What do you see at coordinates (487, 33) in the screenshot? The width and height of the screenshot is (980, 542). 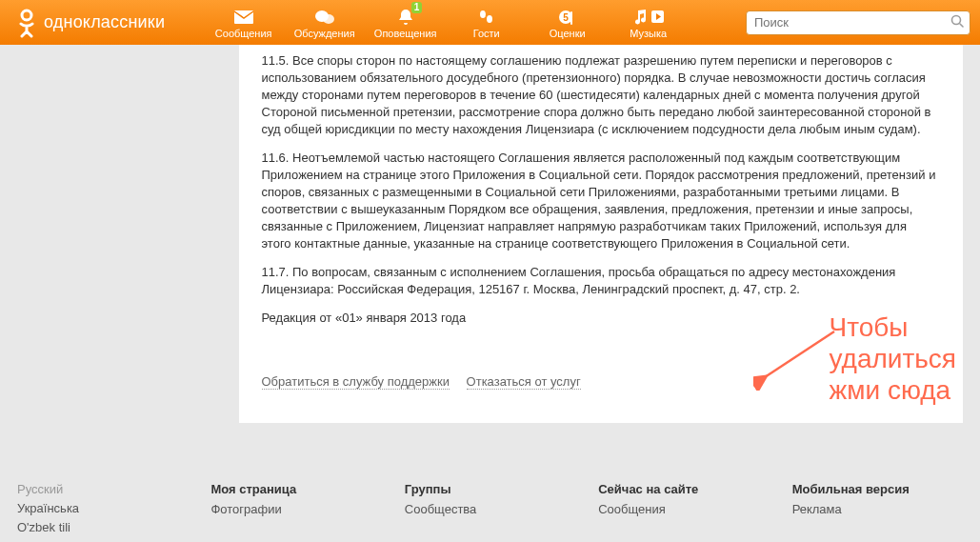 I see `nav-label: Гости` at bounding box center [487, 33].